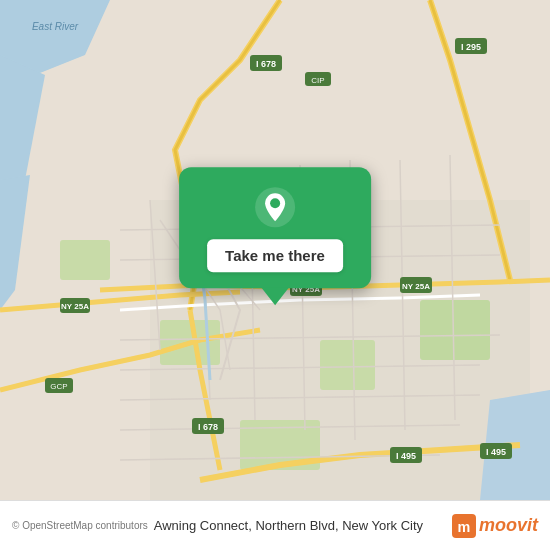  Describe the element at coordinates (58, 386) in the screenshot. I see `svg-text: GCP` at that location.